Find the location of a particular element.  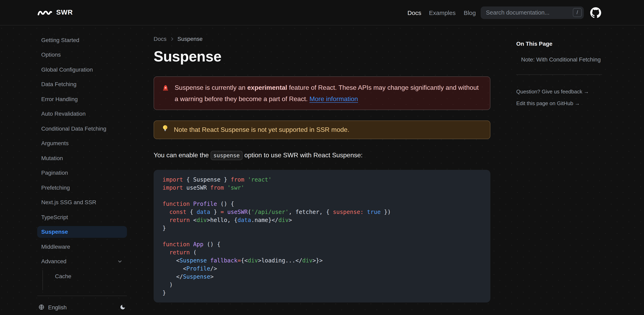

code-line: const { data } = useSWR('/api/user', fet… is located at coordinates (322, 212).